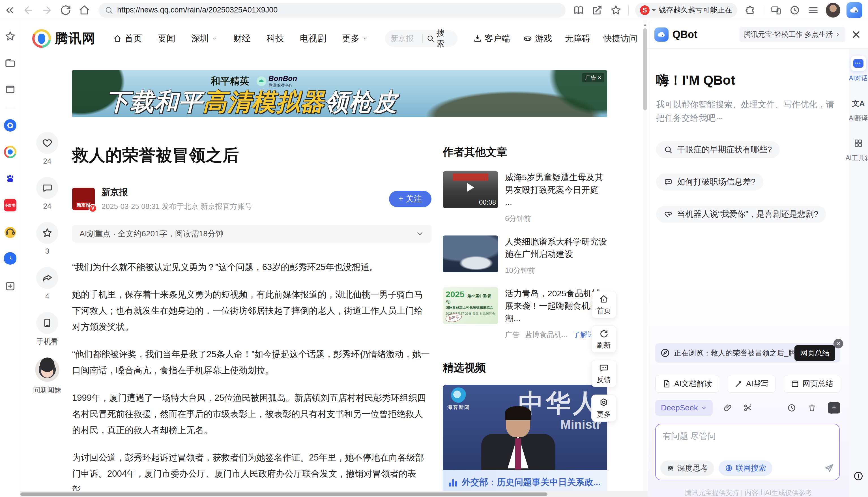 This screenshot has height=497, width=868. Describe the element at coordinates (620, 39) in the screenshot. I see `quick-access-link: 快捷访问` at that location.